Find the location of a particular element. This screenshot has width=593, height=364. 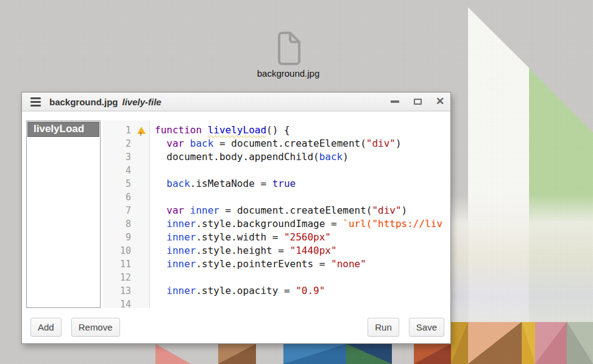

close-button: ✕ is located at coordinates (440, 102).